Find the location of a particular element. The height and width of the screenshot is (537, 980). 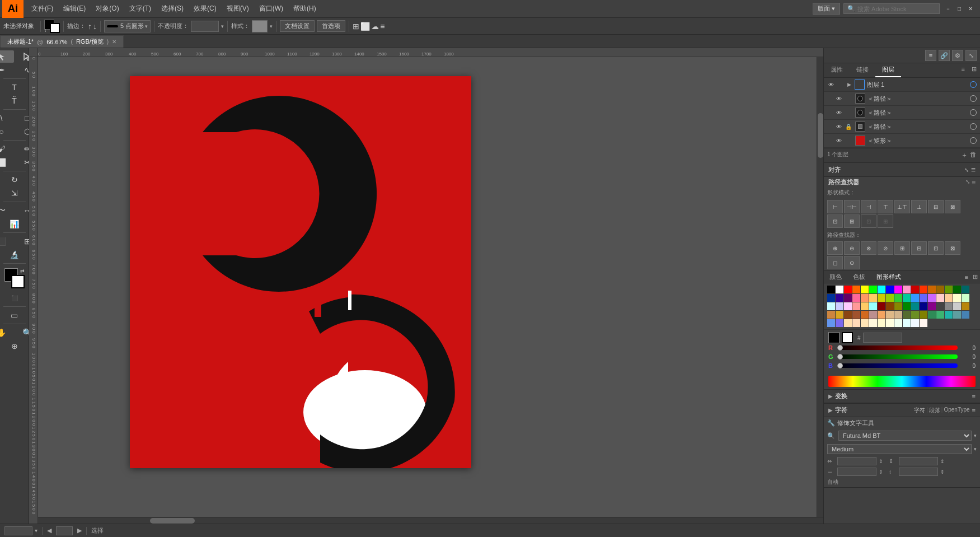

link-icon: 🔗 is located at coordinates (944, 55).